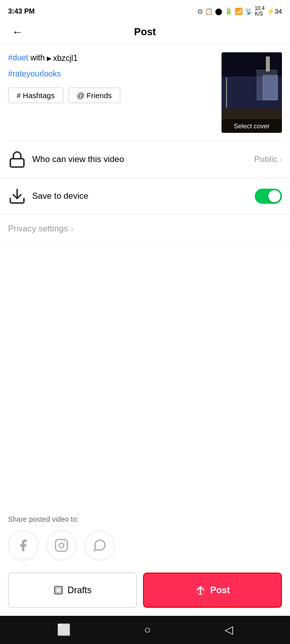 Image resolution: width=290 pixels, height=644 pixels. I want to click on post-button-wrapper: Post, so click(212, 590).